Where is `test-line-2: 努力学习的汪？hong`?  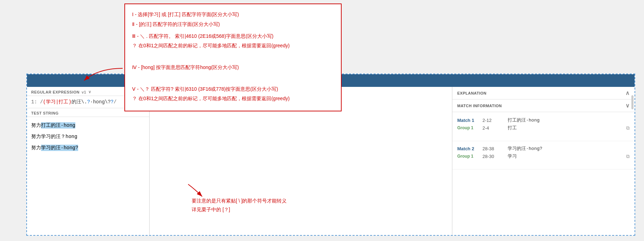
test-line-2: 努力学习的汪？hong is located at coordinates (88, 137).